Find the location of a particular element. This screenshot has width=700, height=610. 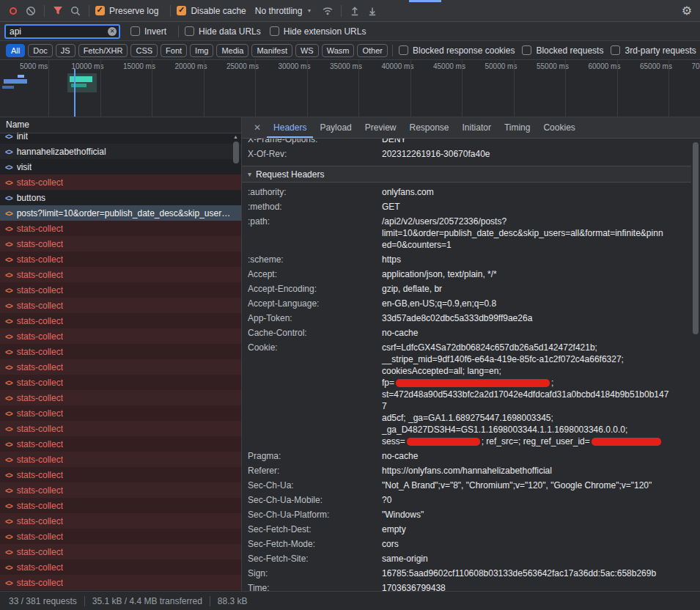

filter-pill-font: Font is located at coordinates (174, 51).